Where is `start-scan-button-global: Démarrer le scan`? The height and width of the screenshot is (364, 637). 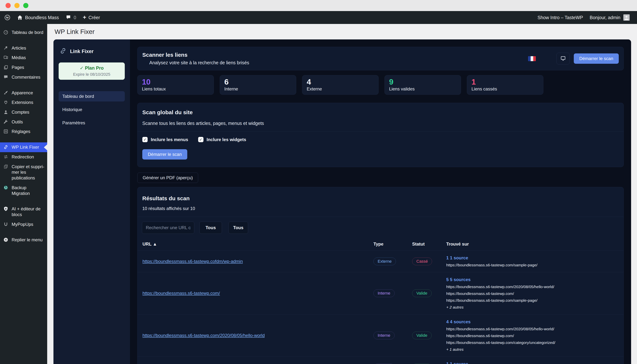 start-scan-button-global: Démarrer le scan is located at coordinates (165, 154).